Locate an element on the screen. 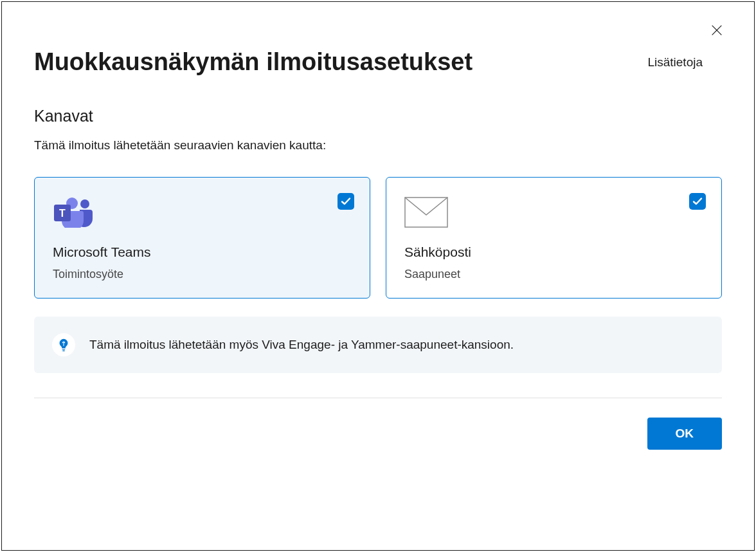 This screenshot has height=552, width=756. channel-card-teams: T Microsoft Teams Toimintosyöte is located at coordinates (202, 238).